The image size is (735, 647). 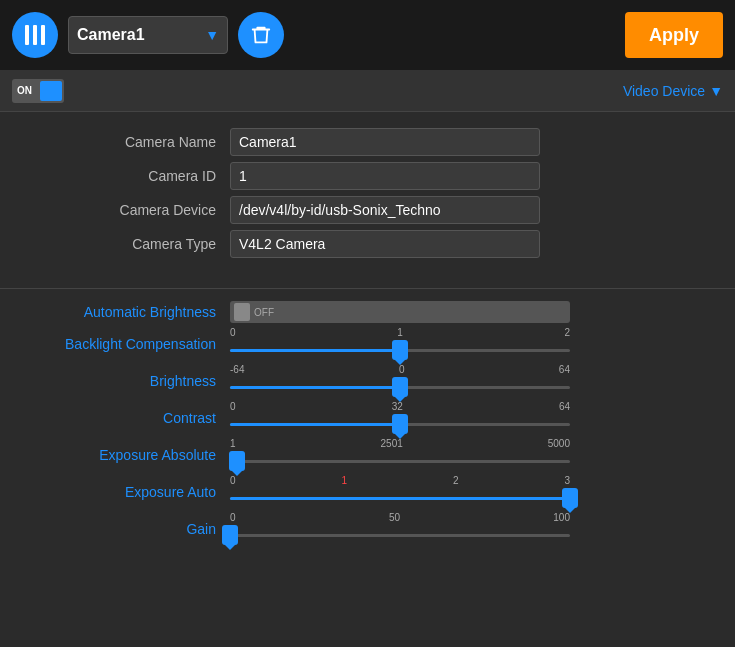 I want to click on slider-label: Exposure Auto, so click(x=130, y=492).